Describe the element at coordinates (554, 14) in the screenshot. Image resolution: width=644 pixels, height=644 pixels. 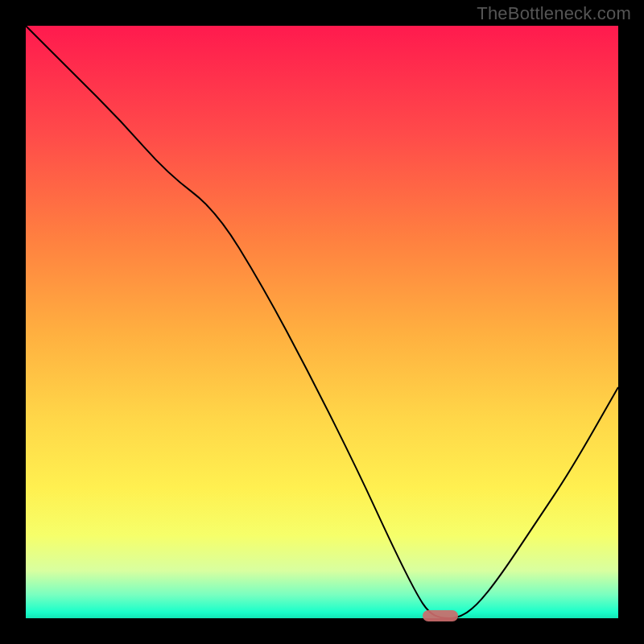
I see `watermark-text: TheBottleneck.com` at that location.